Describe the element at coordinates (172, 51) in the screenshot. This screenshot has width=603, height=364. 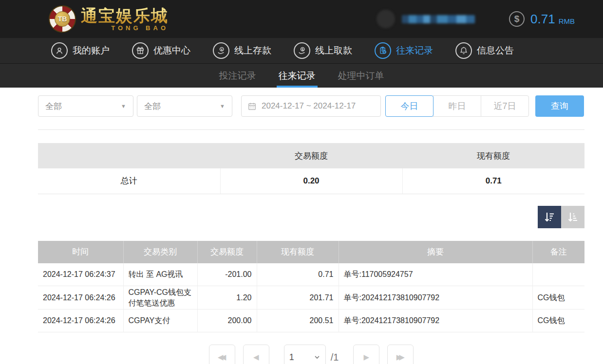
I see `nav-label: 优惠中心` at that location.